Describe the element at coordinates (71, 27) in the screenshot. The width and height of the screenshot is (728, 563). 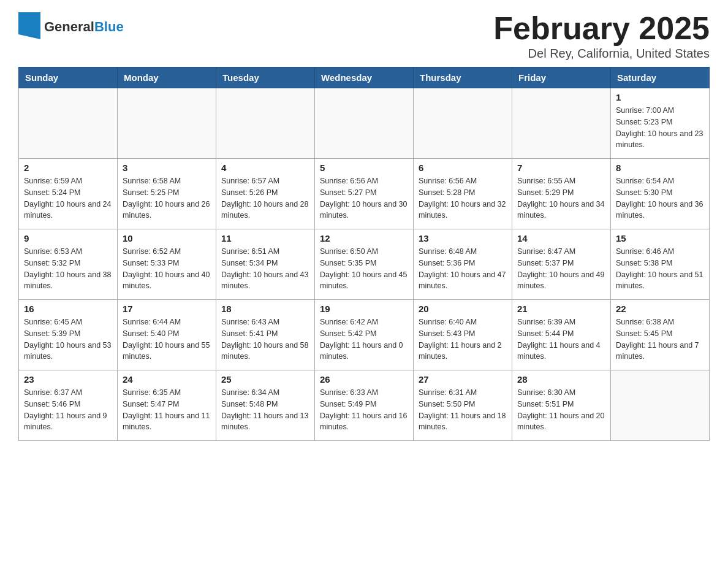
I see `logo: GeneralBlue` at that location.